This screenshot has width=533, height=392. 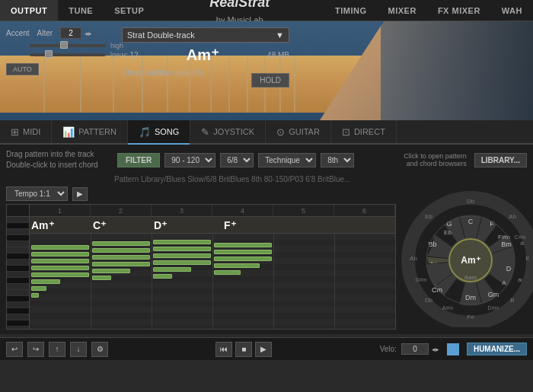 I want to click on output-nav-item: OUTPUT, so click(x=29, y=11).